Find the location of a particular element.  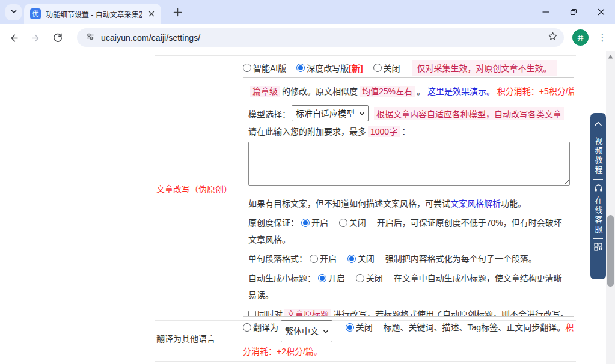

article-rewrite-label: 文章改写（伪原创） is located at coordinates (194, 189).